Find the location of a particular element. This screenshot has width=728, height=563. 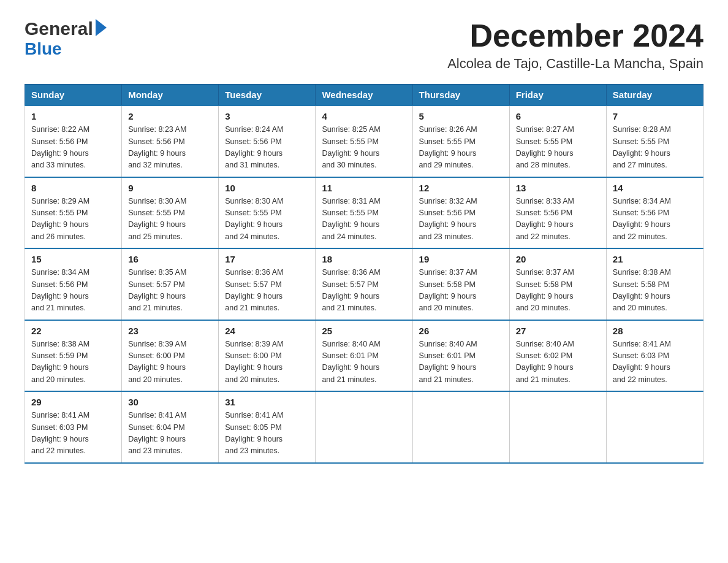

week-row-1: 1Sunrise: 8:22 AMSunset: 5:56 PMDaylight… is located at coordinates (364, 141).